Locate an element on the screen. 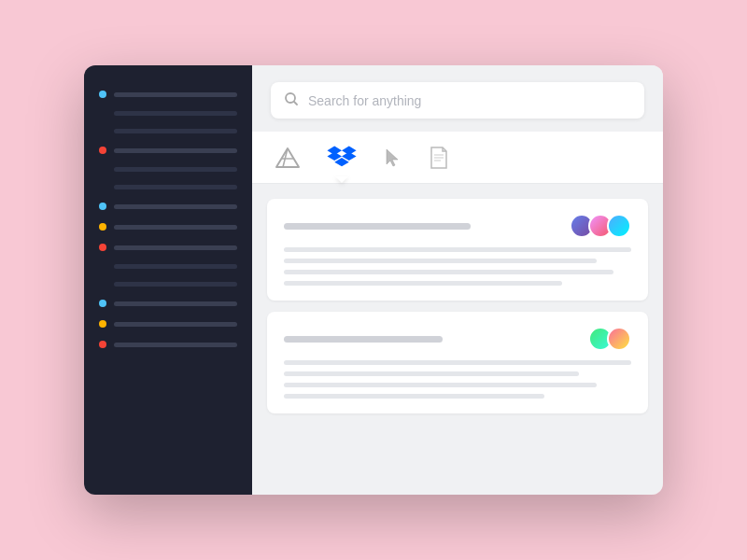 Image resolution: width=747 pixels, height=560 pixels. search-placeholder: Search for anything is located at coordinates (364, 101).